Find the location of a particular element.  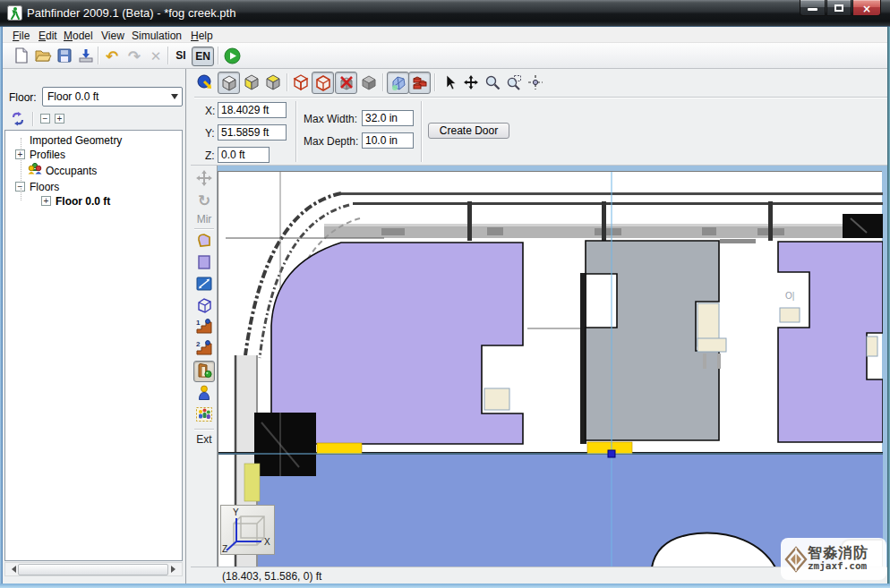

door-left-room is located at coordinates (339, 448).